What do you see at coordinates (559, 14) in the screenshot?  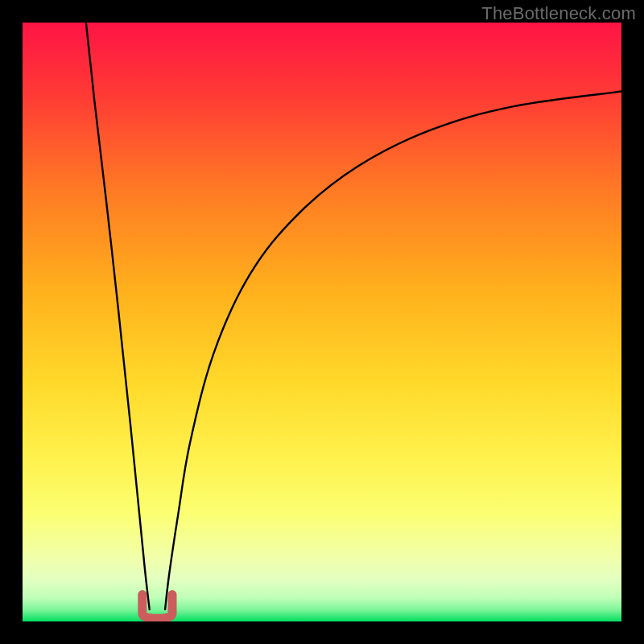 I see `watermark-label: TheBottleneck.com` at bounding box center [559, 14].